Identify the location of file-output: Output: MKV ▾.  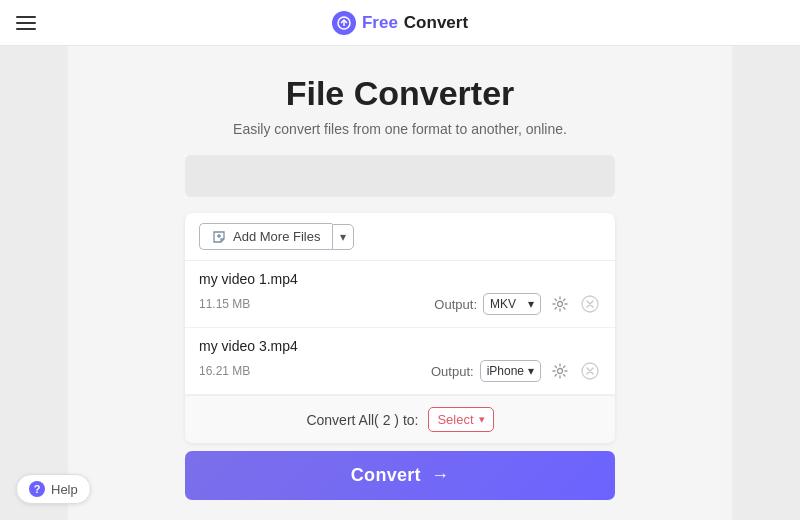
(518, 304).